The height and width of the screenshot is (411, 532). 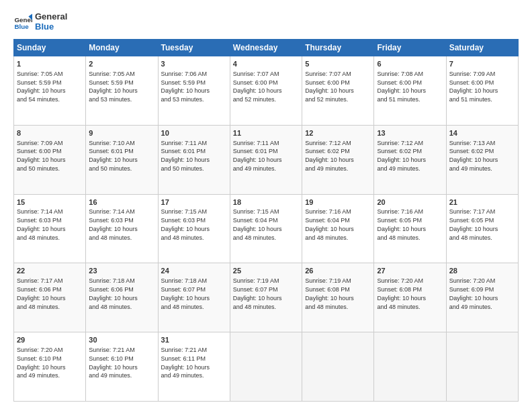 What do you see at coordinates (266, 228) in the screenshot?
I see `calendar-cell: 18Sunrise: 7:15 AMSunset: 6:04 PMDayligh…` at bounding box center [266, 228].